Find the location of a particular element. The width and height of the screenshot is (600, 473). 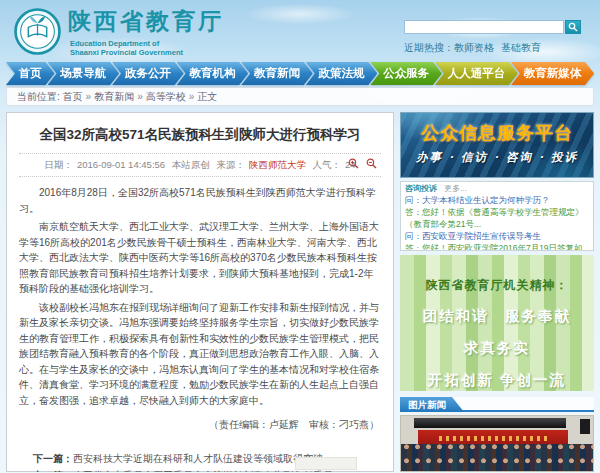

service-banner-subtitle: 办事 · 信访 · 咨询 · 投诉 is located at coordinates (497, 158).